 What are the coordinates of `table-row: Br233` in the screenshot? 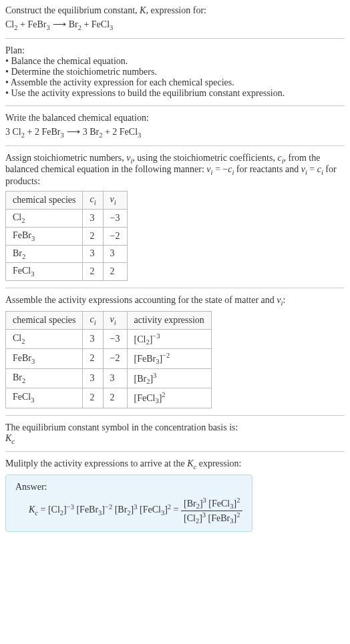 It's located at (67, 254).